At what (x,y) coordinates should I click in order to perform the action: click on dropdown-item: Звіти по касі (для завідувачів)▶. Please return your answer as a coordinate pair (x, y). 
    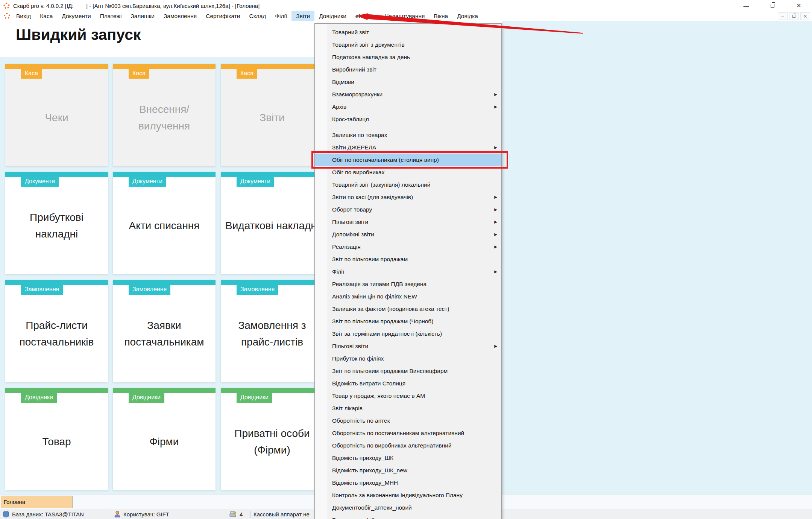
    Looking at the image, I should click on (408, 197).